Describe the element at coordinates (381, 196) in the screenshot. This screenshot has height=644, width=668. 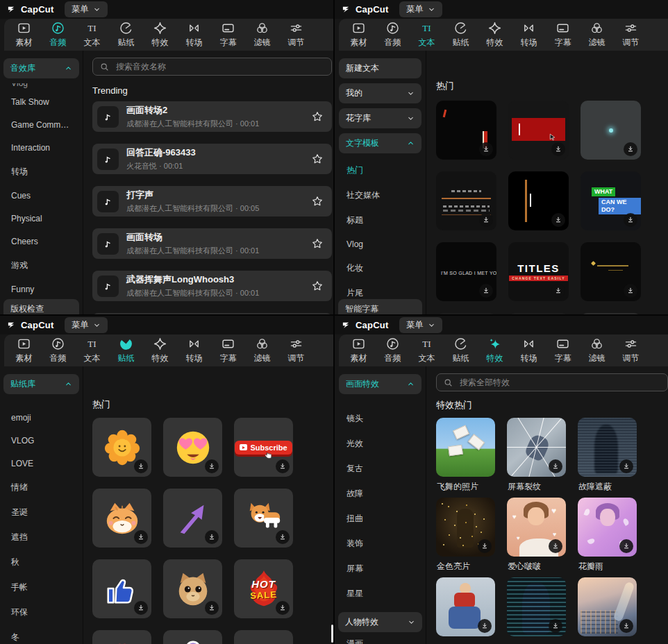
I see `sidebar-item: 社交媒体` at that location.